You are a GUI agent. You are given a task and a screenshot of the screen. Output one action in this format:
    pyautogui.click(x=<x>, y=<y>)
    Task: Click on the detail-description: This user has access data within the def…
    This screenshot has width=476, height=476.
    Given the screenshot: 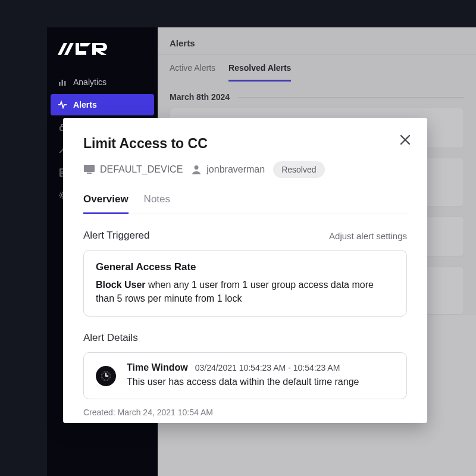 What is the action you would take?
    pyautogui.click(x=261, y=382)
    